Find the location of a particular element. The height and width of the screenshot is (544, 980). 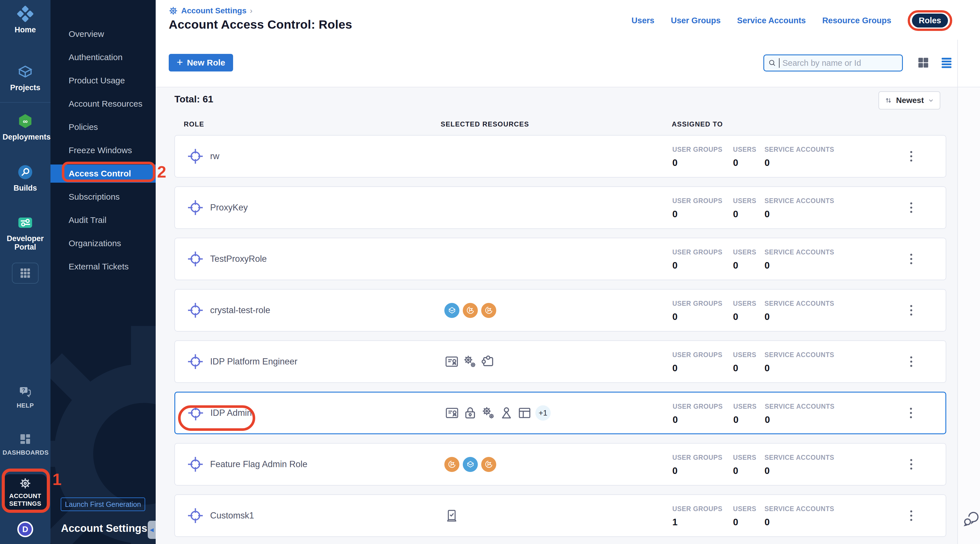

new-role-button: + New Role is located at coordinates (201, 63).